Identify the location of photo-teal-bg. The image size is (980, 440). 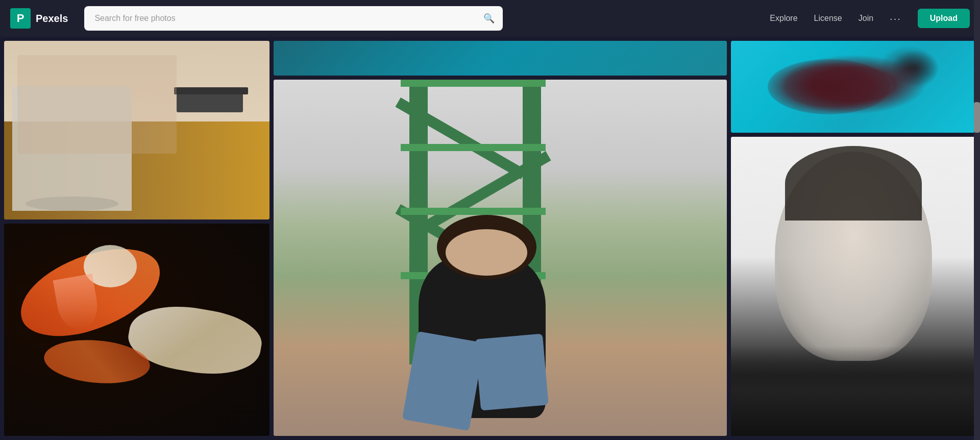
(500, 58).